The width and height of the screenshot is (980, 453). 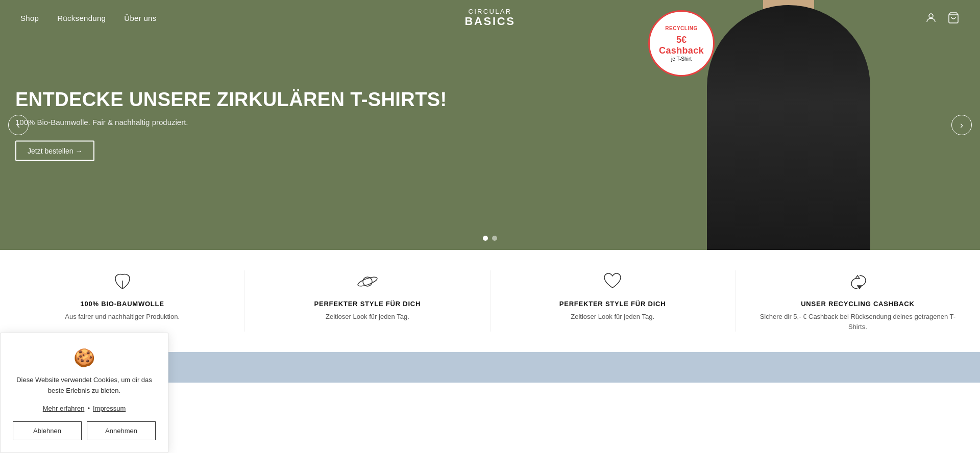 I want to click on carousel-prev-button: ‹, so click(x=18, y=125).